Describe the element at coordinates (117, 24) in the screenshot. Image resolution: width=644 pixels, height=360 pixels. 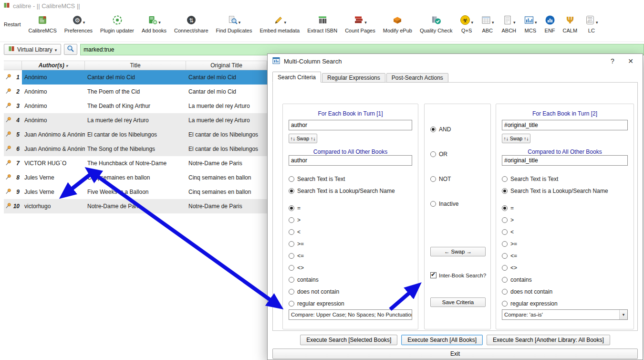
I see `toolbar-button-plugin-updater: Plugin updater` at that location.